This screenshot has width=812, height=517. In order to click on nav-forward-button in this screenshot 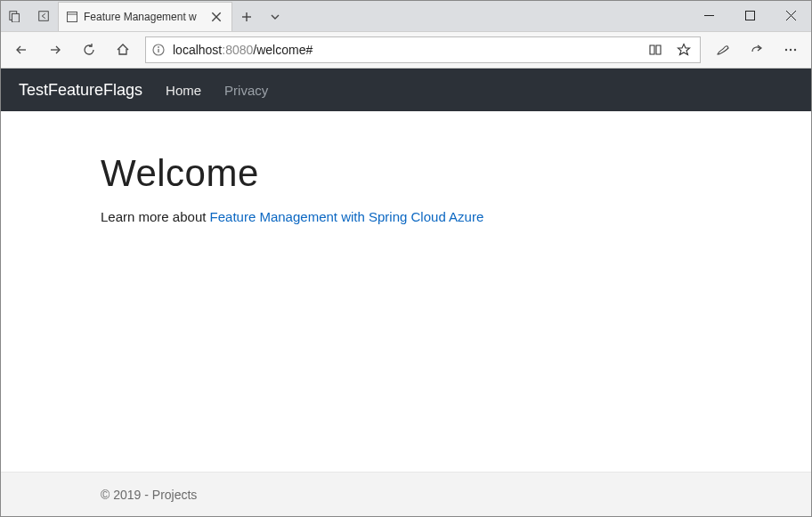, I will do `click(55, 50)`.